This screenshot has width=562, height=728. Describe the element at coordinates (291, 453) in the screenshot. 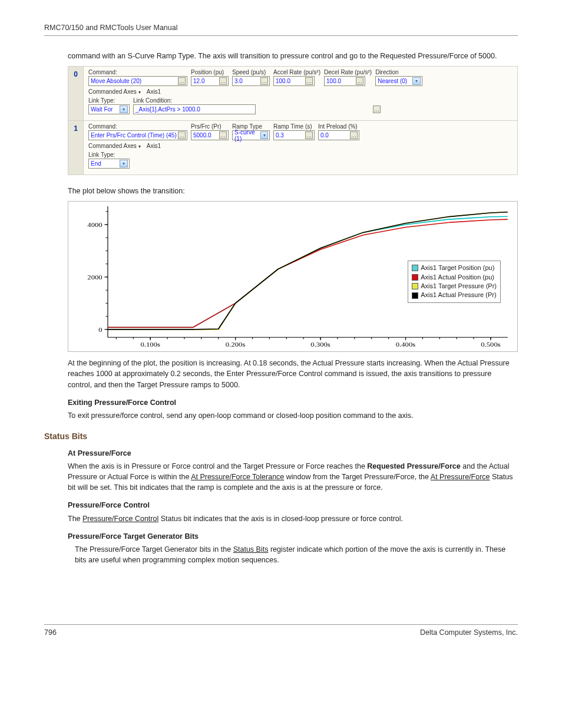

I see `at-pressure-heading: At Pressure/Force` at that location.